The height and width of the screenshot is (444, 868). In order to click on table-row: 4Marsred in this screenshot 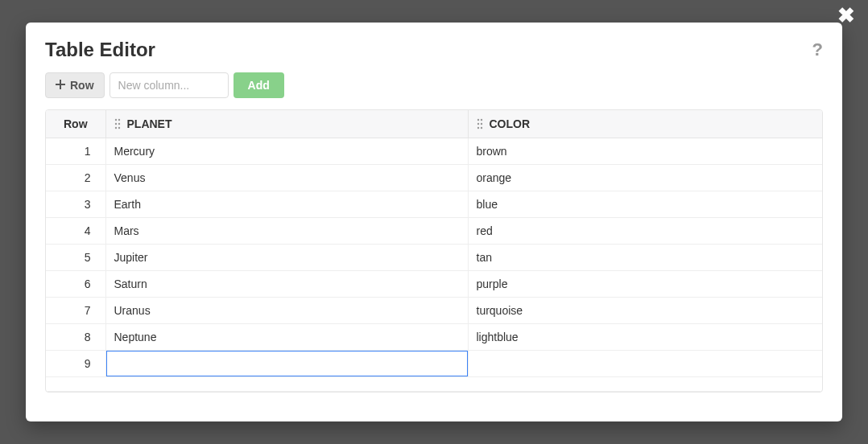, I will do `click(434, 232)`.